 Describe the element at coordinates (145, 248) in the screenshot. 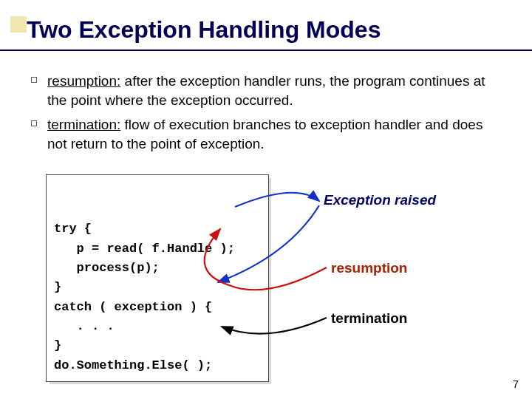

I see `code-line: p = read( f.Handle );` at that location.